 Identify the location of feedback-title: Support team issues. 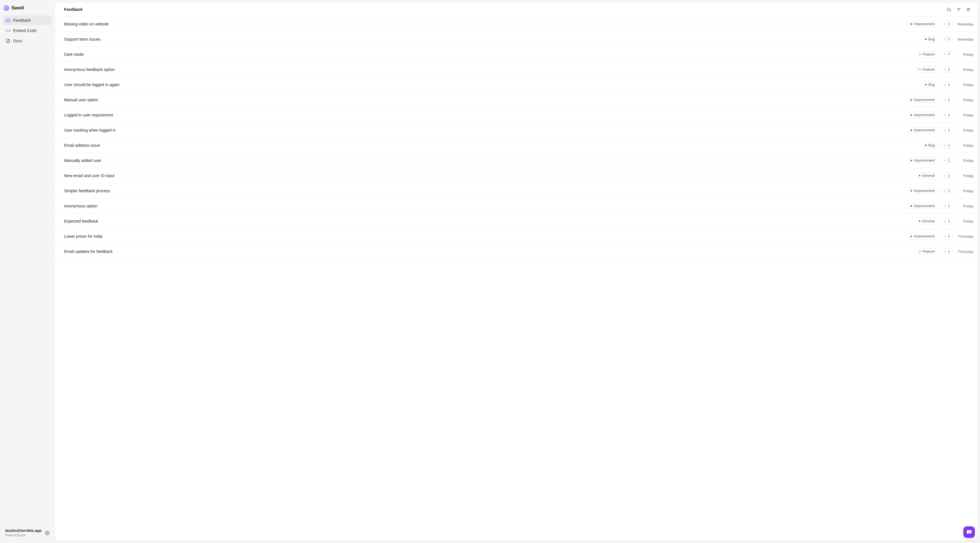
(83, 39).